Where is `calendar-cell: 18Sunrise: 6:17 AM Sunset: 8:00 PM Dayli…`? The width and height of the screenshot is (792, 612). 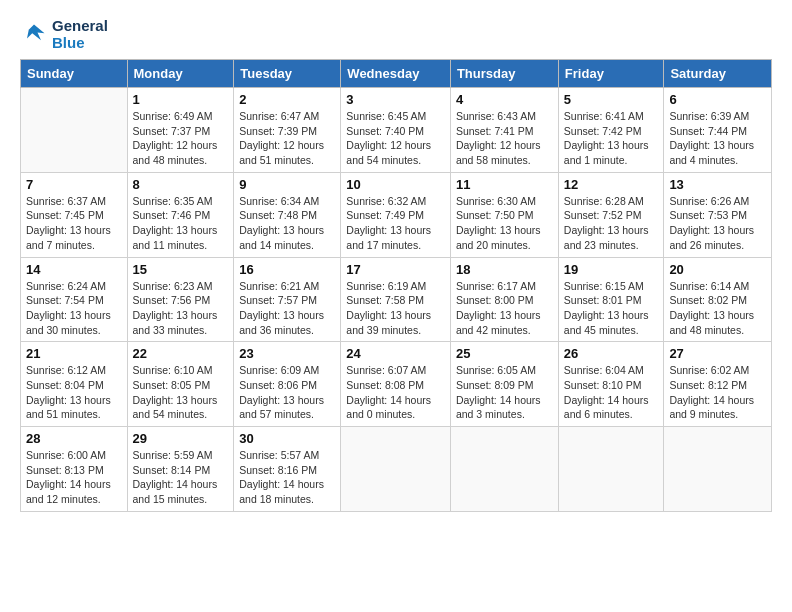 calendar-cell: 18Sunrise: 6:17 AM Sunset: 8:00 PM Dayli… is located at coordinates (504, 300).